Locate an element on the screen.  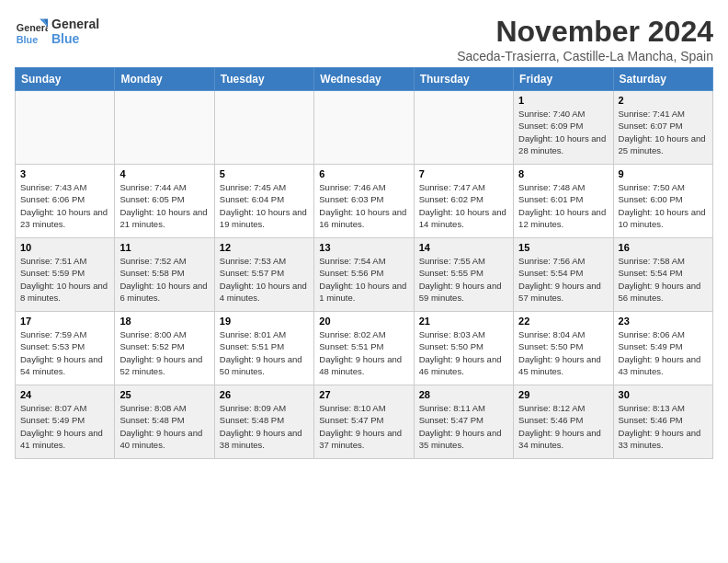
day-cell: 11Sunrise: 7:52 AM Sunset: 5:58 PM Dayli… is located at coordinates (165, 275).